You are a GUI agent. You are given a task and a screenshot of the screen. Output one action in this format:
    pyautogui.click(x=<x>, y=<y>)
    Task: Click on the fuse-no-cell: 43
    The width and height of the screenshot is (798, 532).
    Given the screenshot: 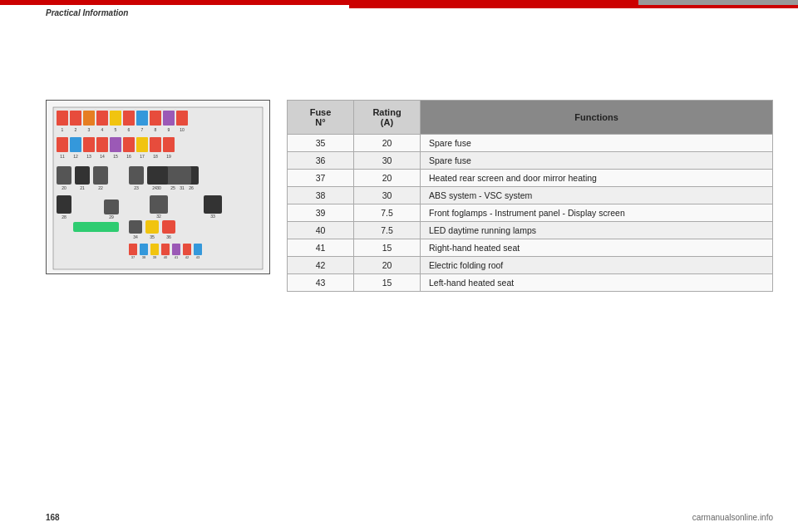 What is the action you would take?
    pyautogui.click(x=321, y=283)
    